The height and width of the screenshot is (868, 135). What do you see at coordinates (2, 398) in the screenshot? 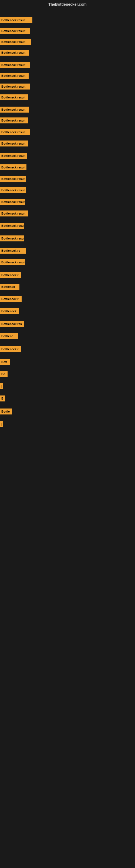
I see `bar-label: B` at bounding box center [2, 398].